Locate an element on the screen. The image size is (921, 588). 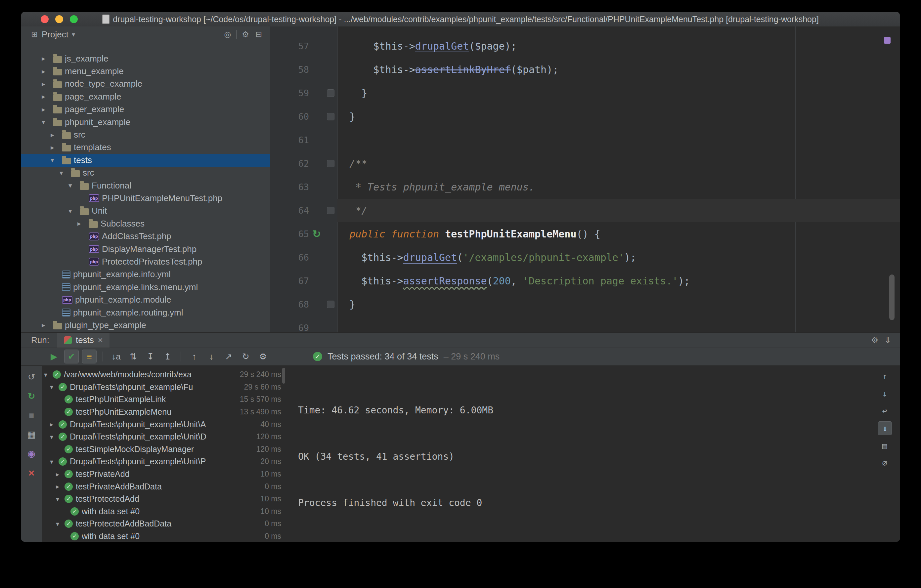
project-tree-item: ▾phpunit_example is located at coordinates (145, 122).